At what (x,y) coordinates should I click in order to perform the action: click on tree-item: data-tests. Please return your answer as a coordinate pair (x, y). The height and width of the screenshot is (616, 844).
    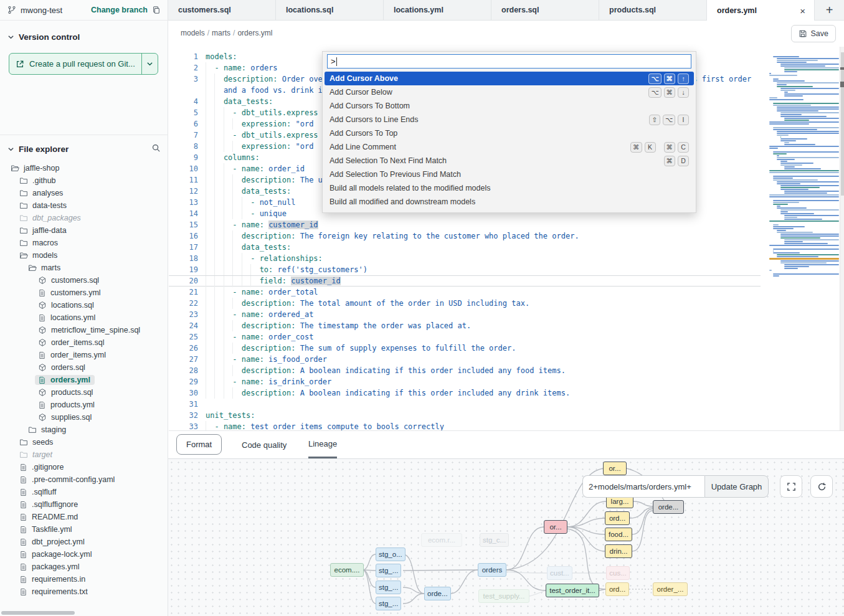
    Looking at the image, I should click on (84, 206).